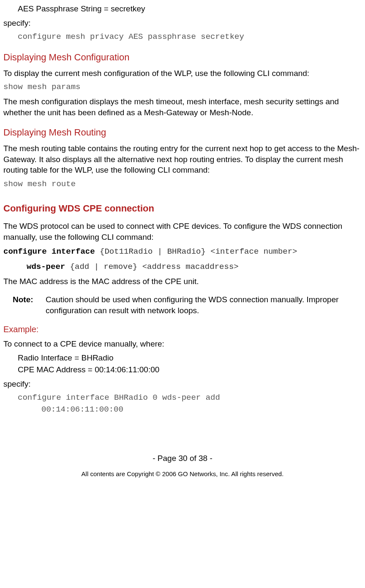 The image size is (365, 588). What do you see at coordinates (182, 252) in the screenshot?
I see `cli-syntax: configure interface {Dot11Radio | BHRadi…` at bounding box center [182, 252].